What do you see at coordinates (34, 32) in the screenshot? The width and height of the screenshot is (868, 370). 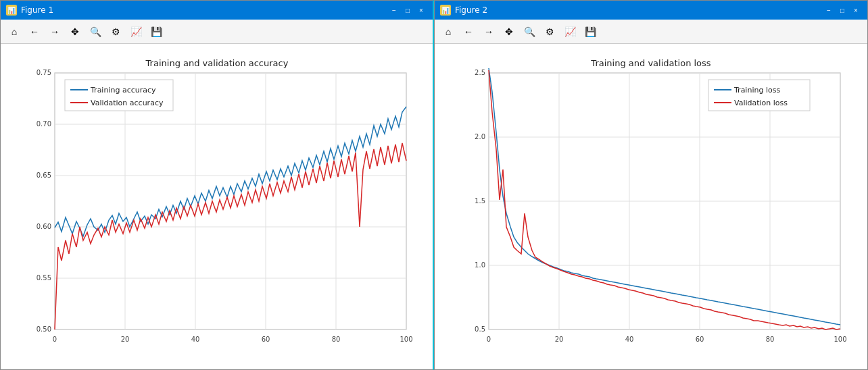 I see `figure1-back-btn: ←` at bounding box center [34, 32].